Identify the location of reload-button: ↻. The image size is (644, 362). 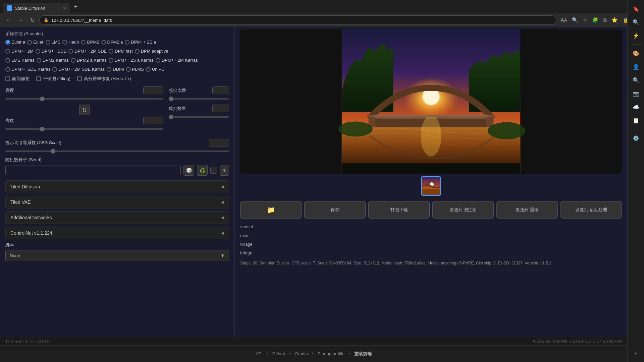
(32, 20).